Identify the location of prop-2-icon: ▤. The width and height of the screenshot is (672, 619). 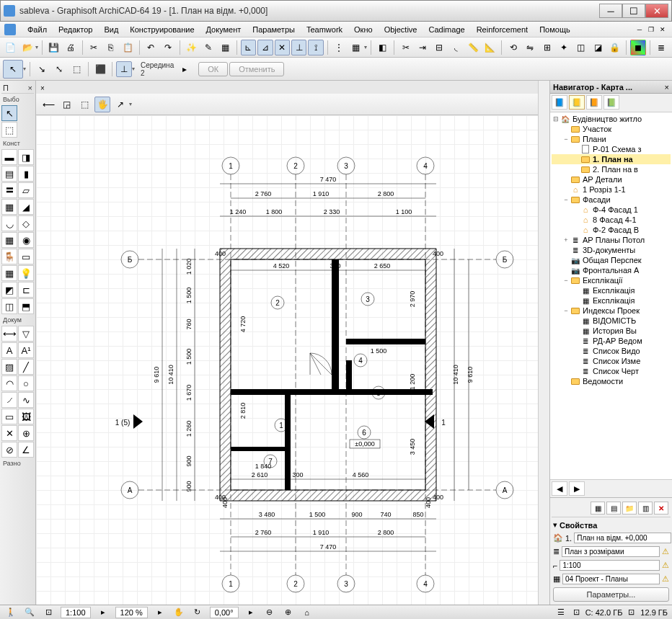
(614, 508).